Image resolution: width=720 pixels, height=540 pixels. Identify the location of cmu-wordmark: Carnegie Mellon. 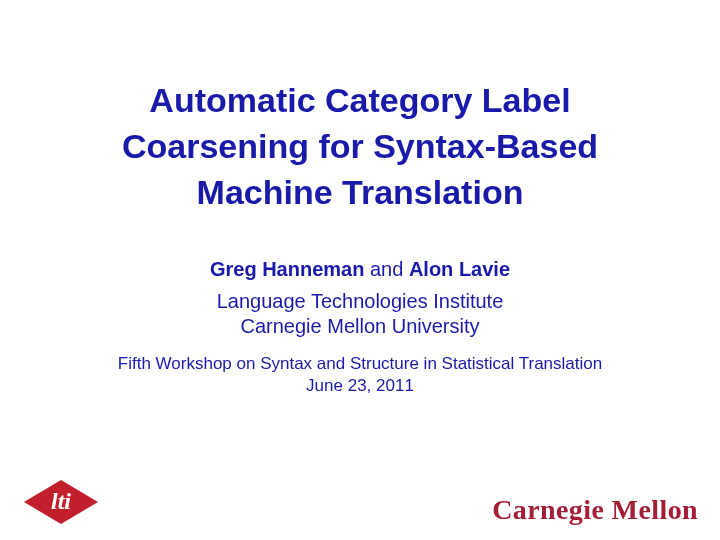
(595, 510).